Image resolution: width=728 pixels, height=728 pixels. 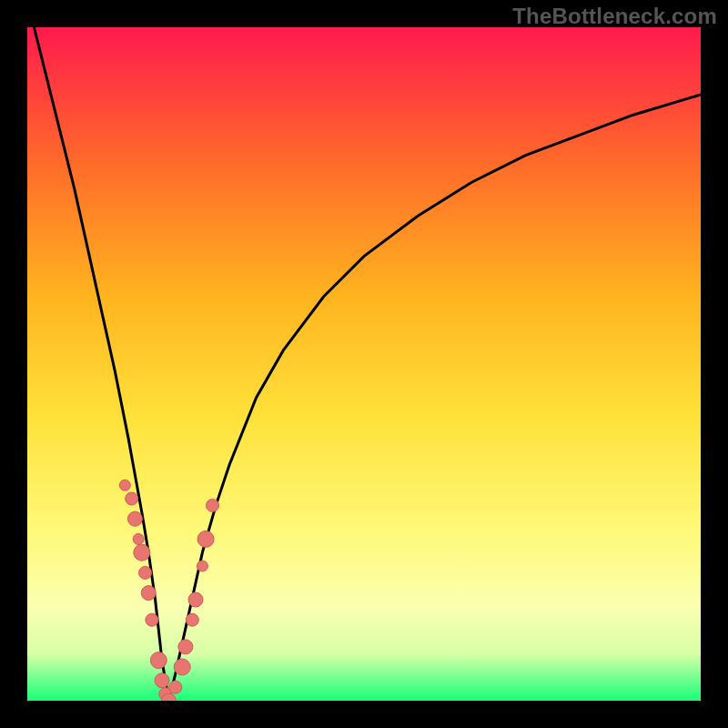 What do you see at coordinates (615, 16) in the screenshot?
I see `watermark-text: TheBottleneck.com` at bounding box center [615, 16].